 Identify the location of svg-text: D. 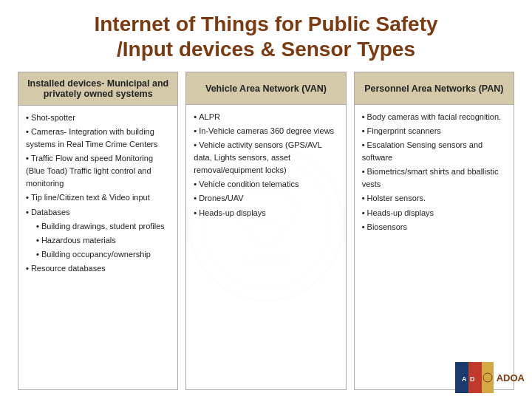
(473, 379).